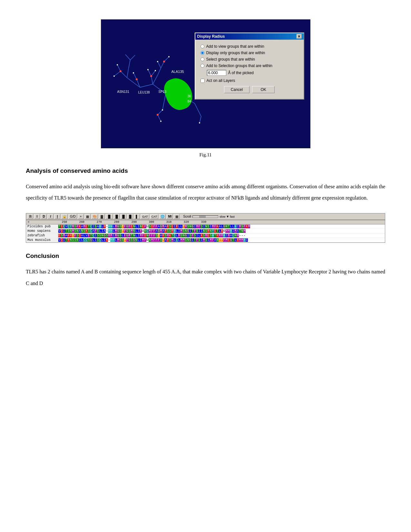 This screenshot has width=411, height=532. I want to click on seq-row-label: zebrafish, so click(42, 235).